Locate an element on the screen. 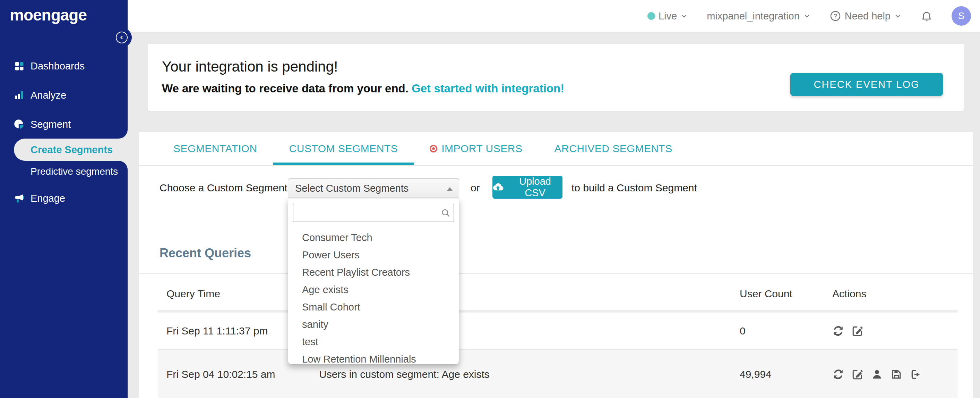  dropdown-option: Low Retention Millennials is located at coordinates (374, 359).